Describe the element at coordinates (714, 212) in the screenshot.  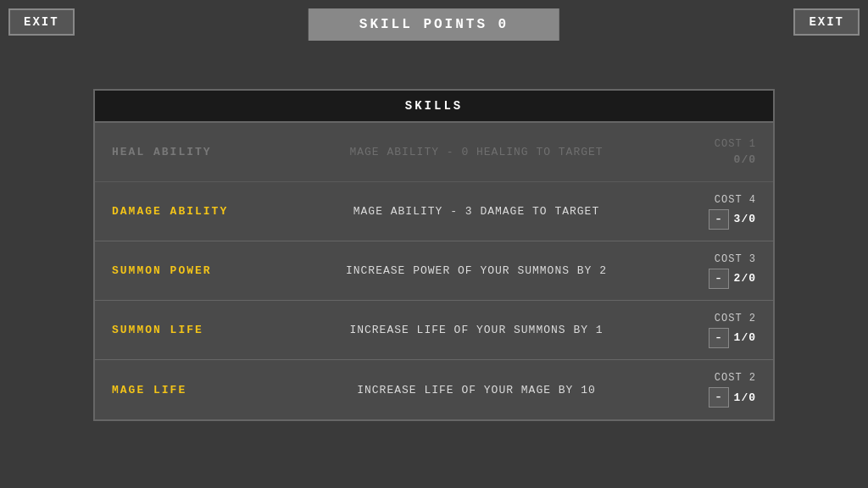
I see `skill-cost-area-1: COST 4-3/0` at that location.